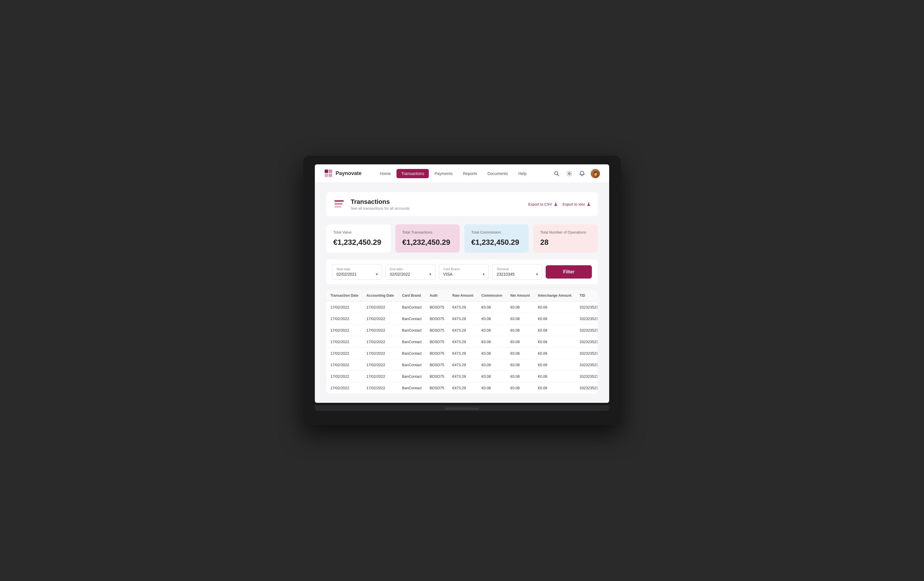 The width and height of the screenshot is (924, 581). I want to click on user-avatar: 👩, so click(595, 174).